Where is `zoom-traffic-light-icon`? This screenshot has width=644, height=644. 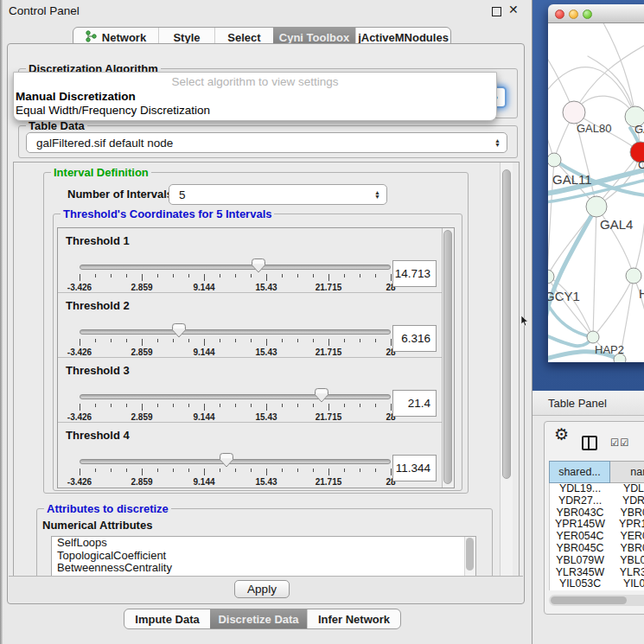
zoom-traffic-light-icon is located at coordinates (588, 14).